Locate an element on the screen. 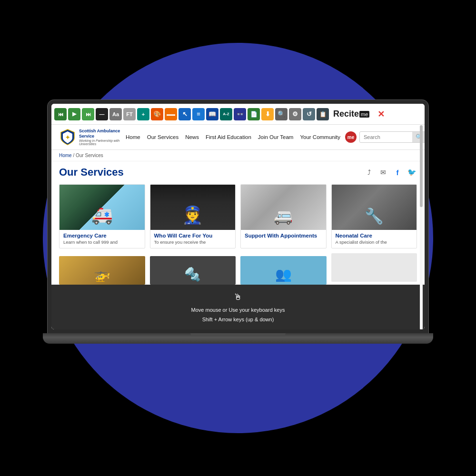 The height and width of the screenshot is (476, 476). fast-forward-button: ⏭ is located at coordinates (88, 114).